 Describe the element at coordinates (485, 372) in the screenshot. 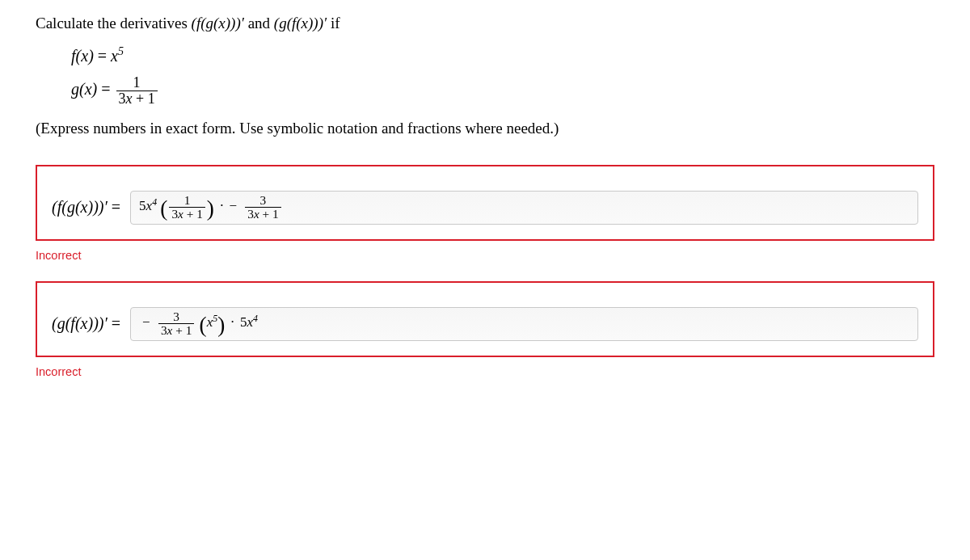

I see `feedback-2: Incorrect` at that location.